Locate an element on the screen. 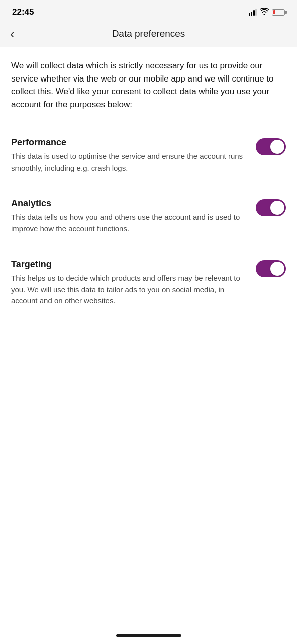  wifi-icon is located at coordinates (264, 12).